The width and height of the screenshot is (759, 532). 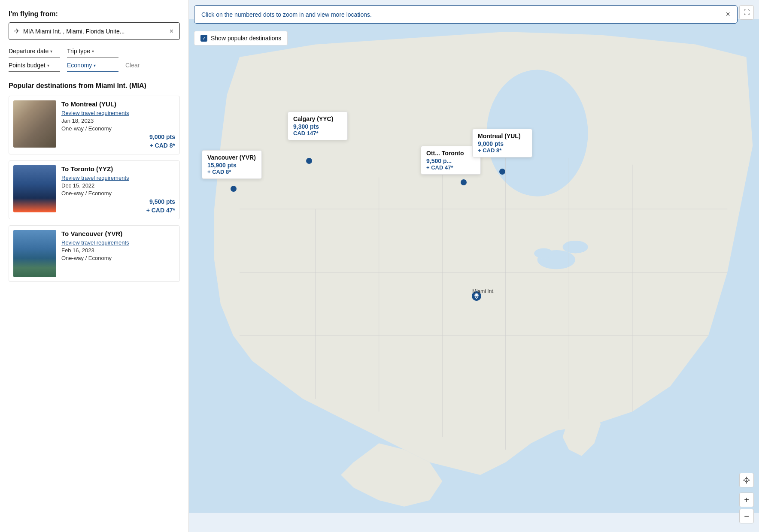 What do you see at coordinates (52, 51) in the screenshot?
I see `departure-chevron-icon: ▾` at bounding box center [52, 51].